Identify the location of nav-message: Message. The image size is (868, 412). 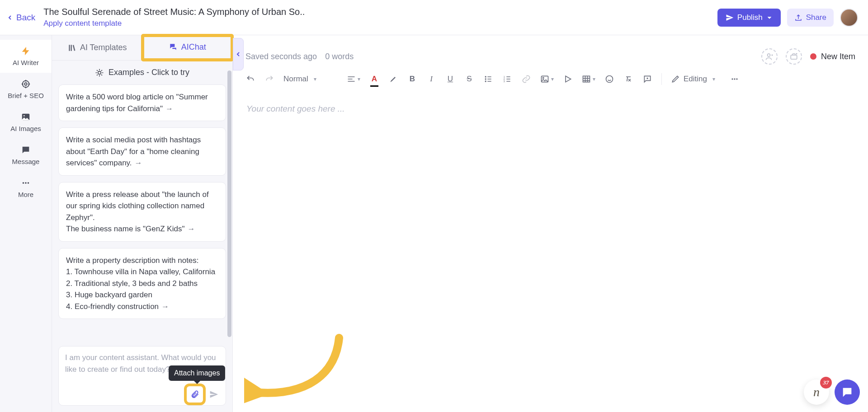
(26, 155).